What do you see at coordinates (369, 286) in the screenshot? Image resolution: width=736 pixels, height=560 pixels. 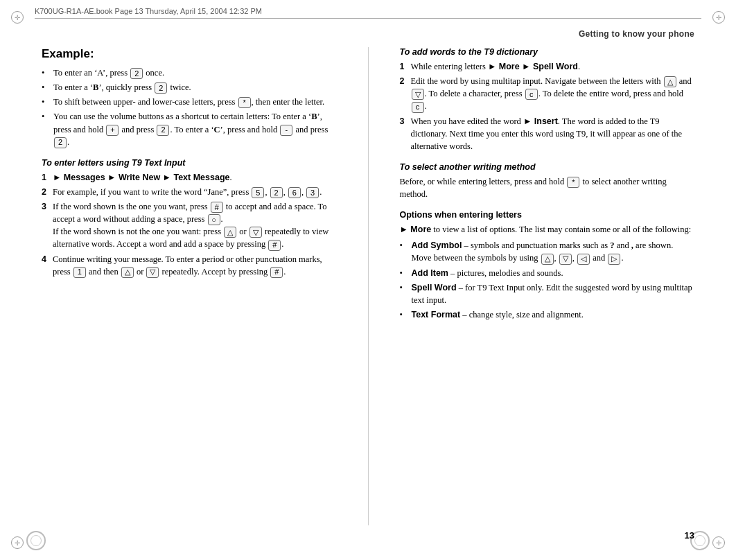 I see `column-divider` at bounding box center [369, 286].